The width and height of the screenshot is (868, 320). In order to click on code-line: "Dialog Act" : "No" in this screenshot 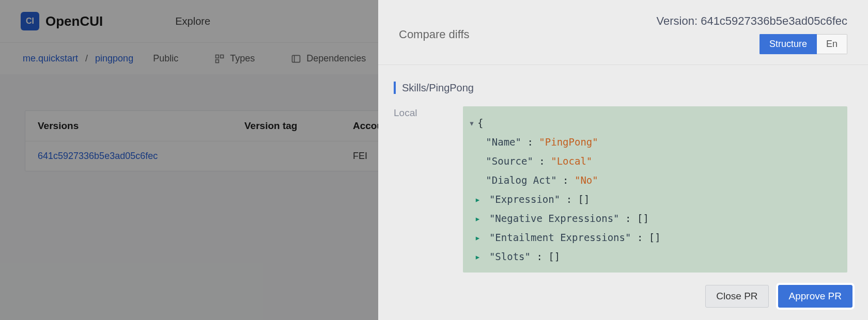, I will do `click(654, 181)`.